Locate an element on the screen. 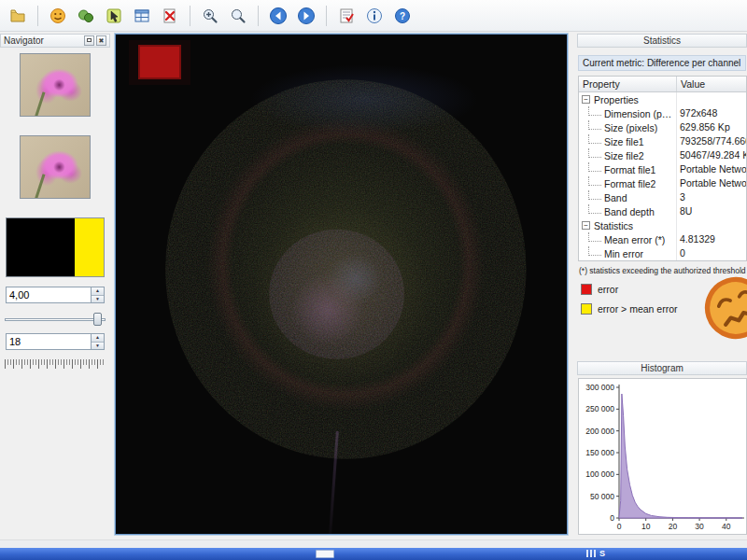 The height and width of the screenshot is (560, 747). table-row: Dimension (pixels)972x648 is located at coordinates (663, 114).